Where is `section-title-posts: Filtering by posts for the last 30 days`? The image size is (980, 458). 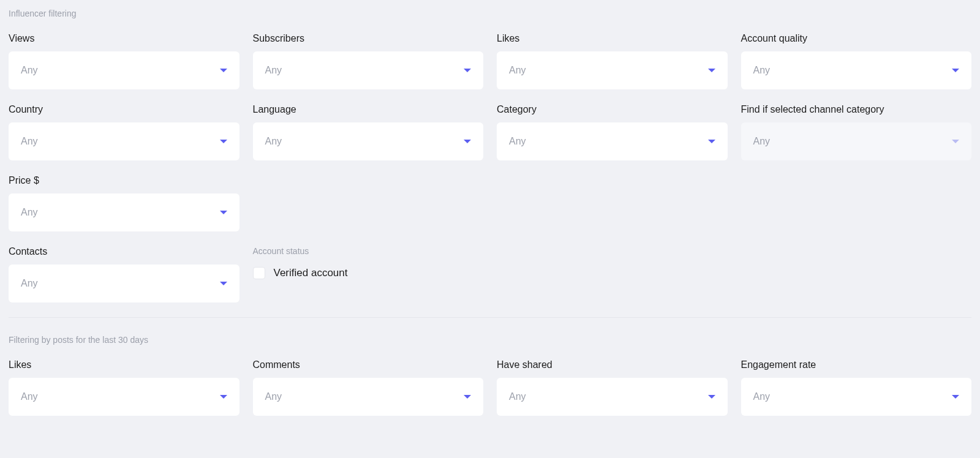
section-title-posts: Filtering by posts for the last 30 days is located at coordinates (490, 340).